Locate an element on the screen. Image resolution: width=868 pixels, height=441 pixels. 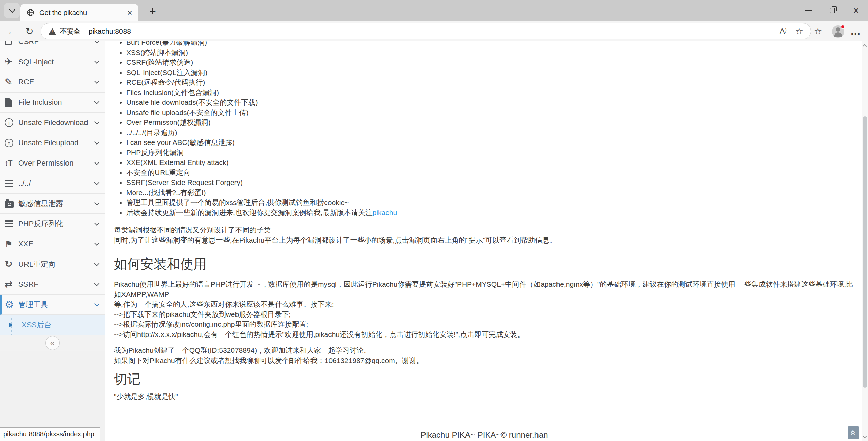
sidebar-item-Unsafe Fileupload: Unsafe Fileupload is located at coordinates (52, 143).